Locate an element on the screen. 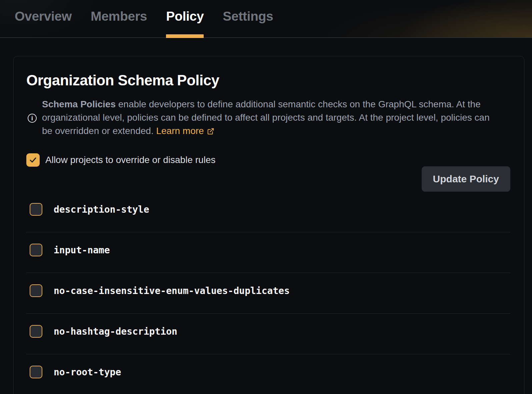 The height and width of the screenshot is (394, 532). rule-row-no-hashtag-description: no-hashtag-description is located at coordinates (268, 334).